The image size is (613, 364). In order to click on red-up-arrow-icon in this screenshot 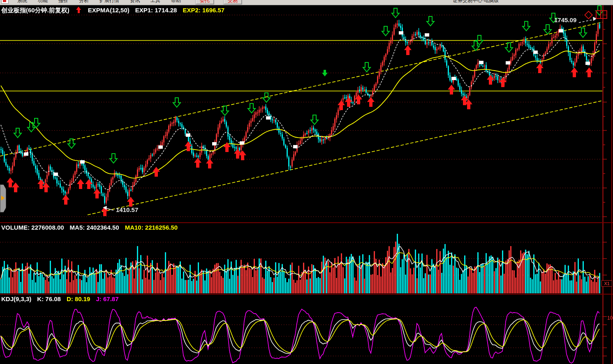, I will do `click(79, 10)`.